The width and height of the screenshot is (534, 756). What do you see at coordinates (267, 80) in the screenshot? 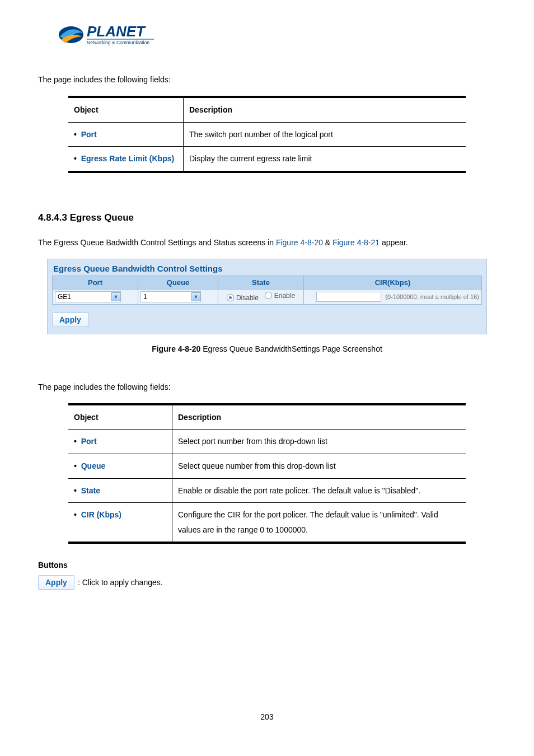
I see `intro-text-1: The page includes the following fields:` at bounding box center [267, 80].